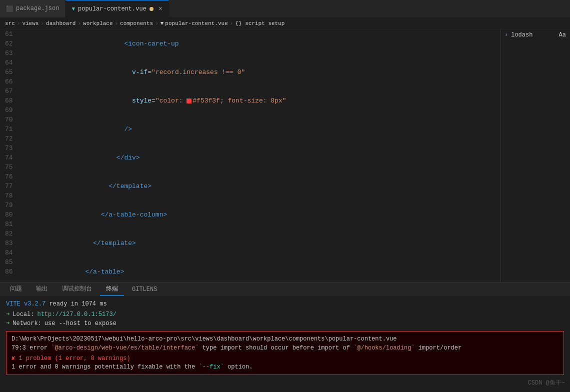  What do you see at coordinates (285, 323) in the screenshot?
I see `network-url-line: ➜ Network: use --host to expose` at bounding box center [285, 323].